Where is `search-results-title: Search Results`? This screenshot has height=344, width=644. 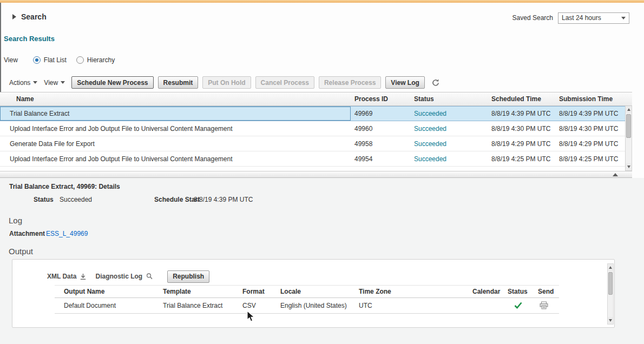
search-results-title: Search Results is located at coordinates (29, 39).